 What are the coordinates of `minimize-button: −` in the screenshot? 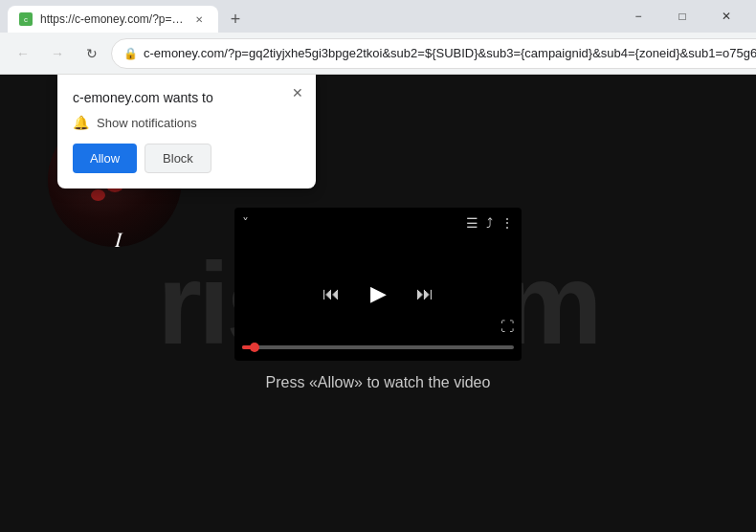 It's located at (638, 16).